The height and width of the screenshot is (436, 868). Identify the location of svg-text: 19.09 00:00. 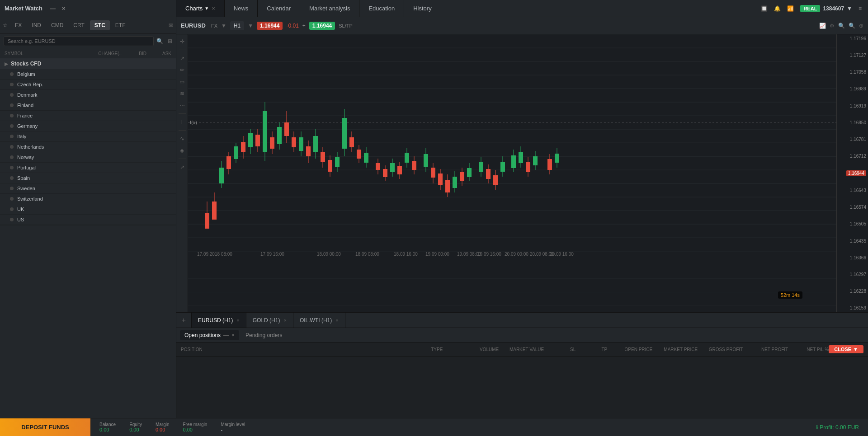
(438, 254).